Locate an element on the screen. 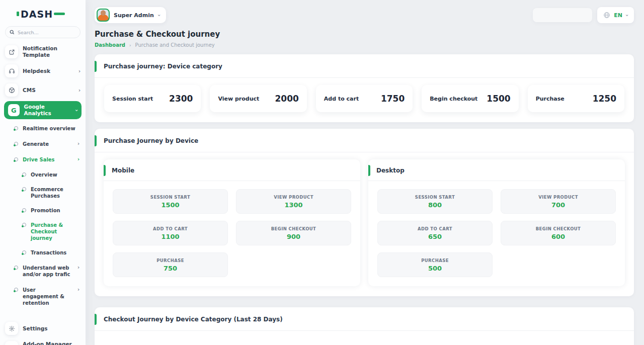 The height and width of the screenshot is (345, 644). avatar is located at coordinates (103, 15).